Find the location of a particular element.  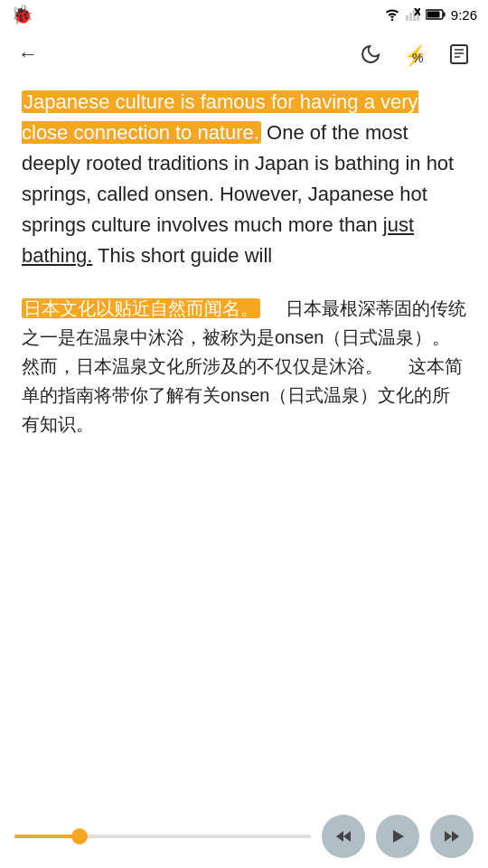

english-rest2: This short guide will is located at coordinates (183, 255).